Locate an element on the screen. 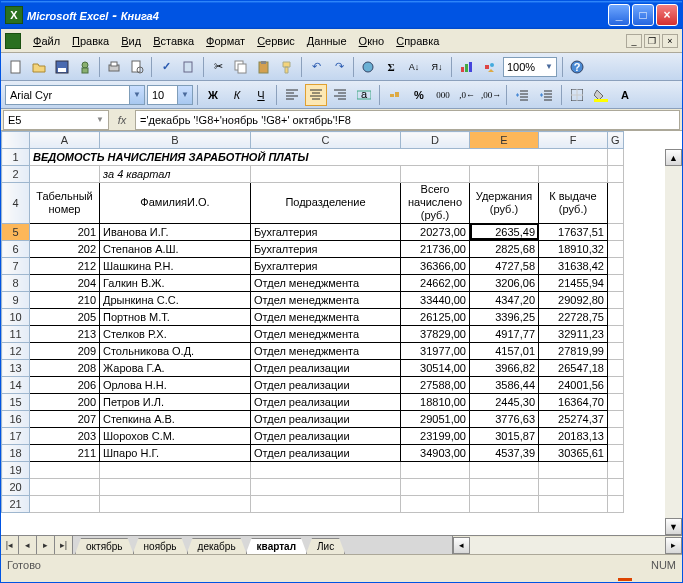 The width and height of the screenshot is (683, 583). row-header: 18 is located at coordinates (16, 452).